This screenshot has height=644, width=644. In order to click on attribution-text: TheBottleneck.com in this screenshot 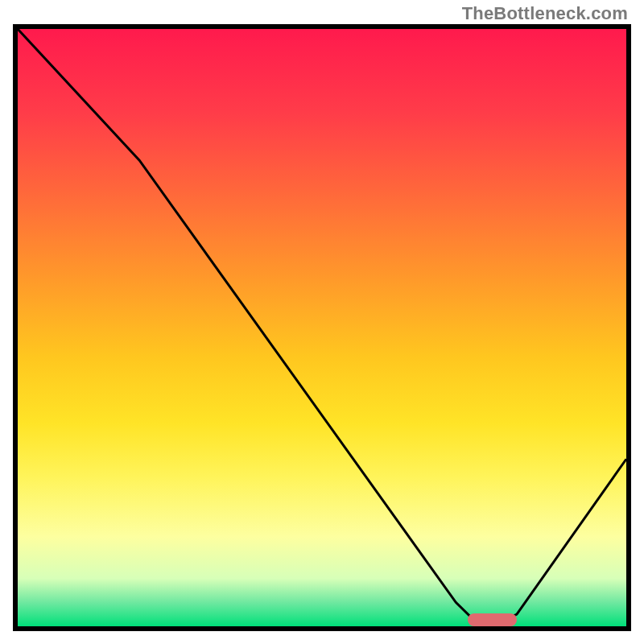, I will do `click(545, 14)`.